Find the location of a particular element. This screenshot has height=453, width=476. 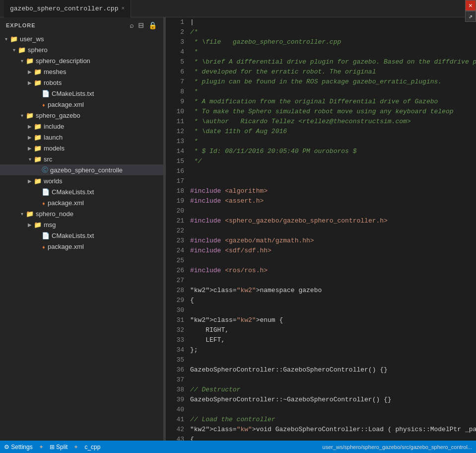

tree-label: src is located at coordinates (48, 159).